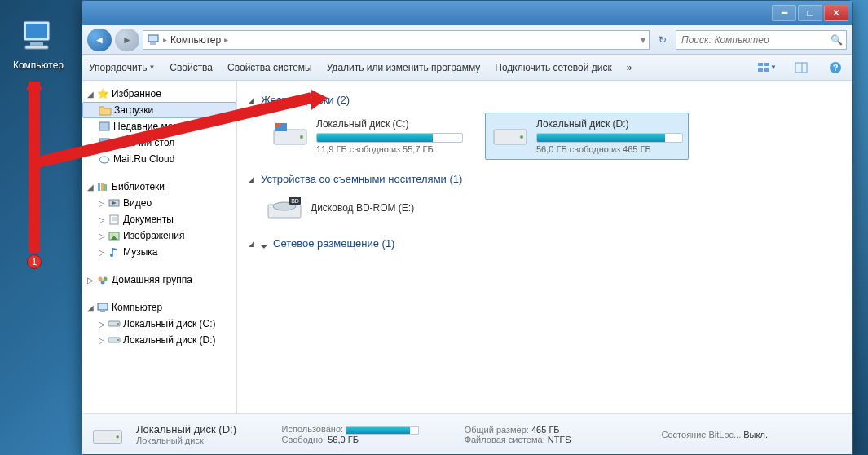 This screenshot has height=455, width=868. I want to click on drive-tile-d: Локальный диск (D:) 56,0 ГБ свободно из …, so click(587, 136).